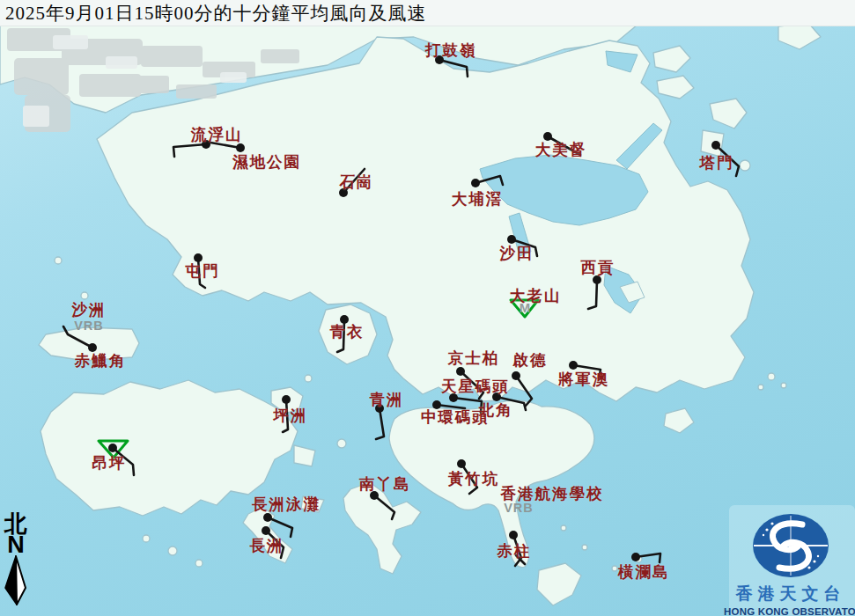  Describe the element at coordinates (472, 385) in the screenshot. I see `wind-barb-kings-park` at that location.